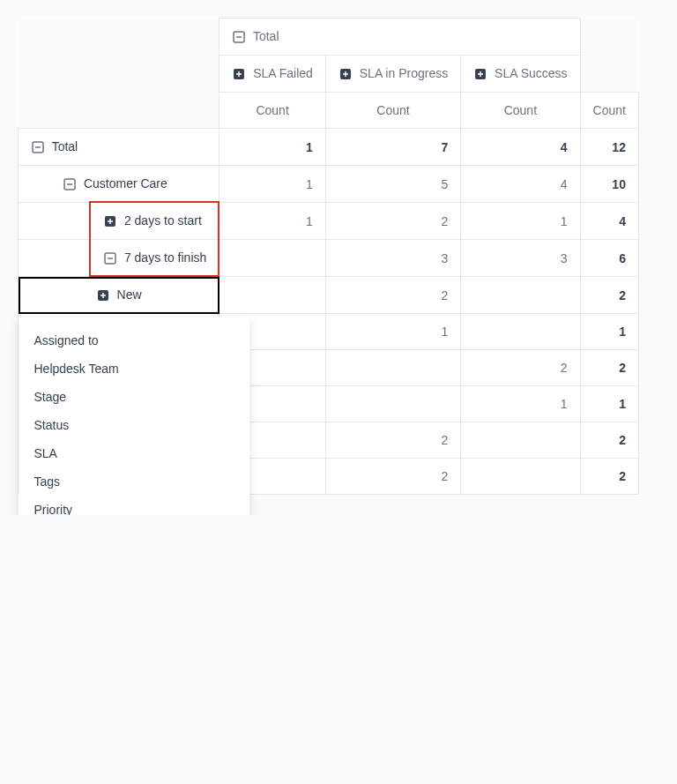  Describe the element at coordinates (130, 295) in the screenshot. I see `row-new-label: New` at that location.